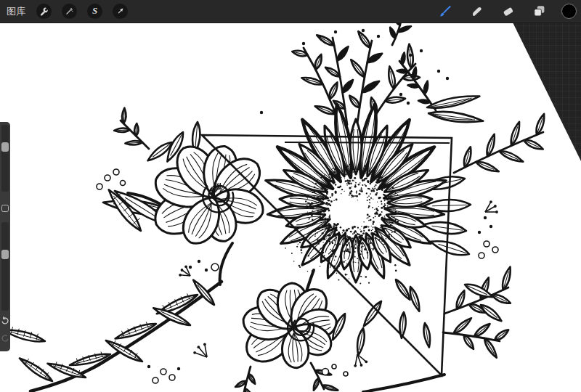 Image resolution: width=581 pixels, height=392 pixels. Describe the element at coordinates (476, 12) in the screenshot. I see `smudge-finger-icon` at that location.